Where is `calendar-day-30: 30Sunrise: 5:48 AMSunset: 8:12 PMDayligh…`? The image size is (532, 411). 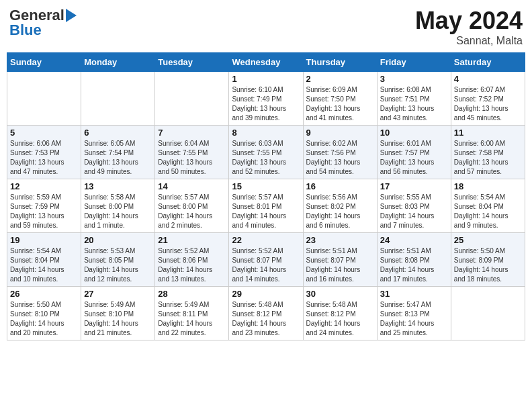
calendar-day-30: 30Sunrise: 5:48 AMSunset: 8:12 PMDayligh… is located at coordinates (340, 314).